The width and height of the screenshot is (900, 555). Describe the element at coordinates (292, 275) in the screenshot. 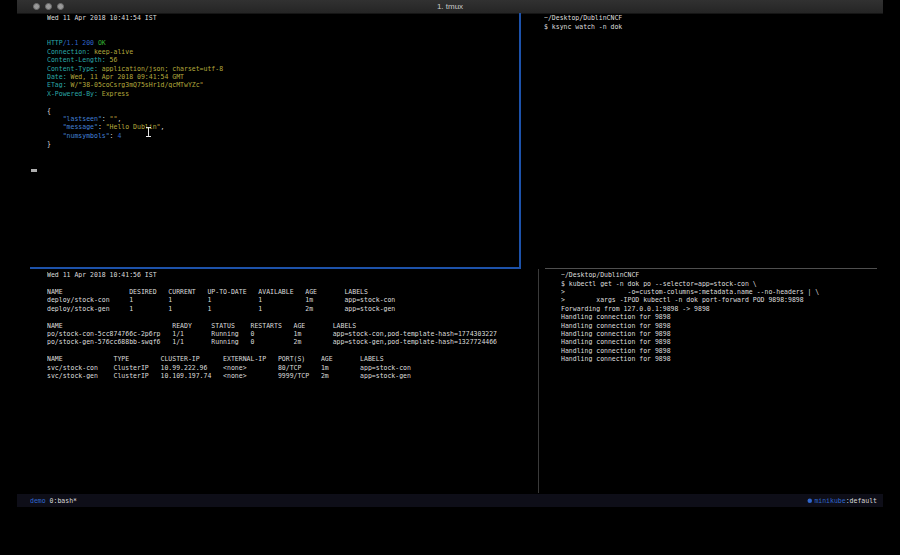

I see `terminal-line: Wed 11 Apr 2018 10:41:56 IST` at that location.